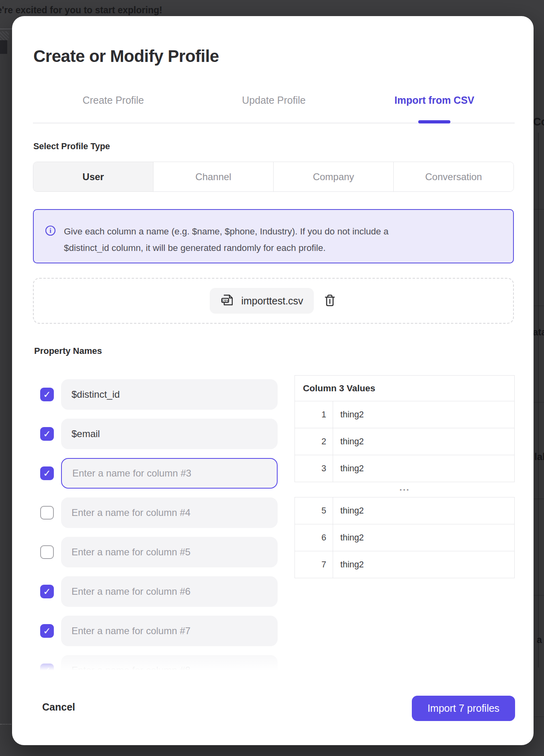 This screenshot has width=544, height=756. I want to click on table-row: 3 thing2, so click(405, 469).